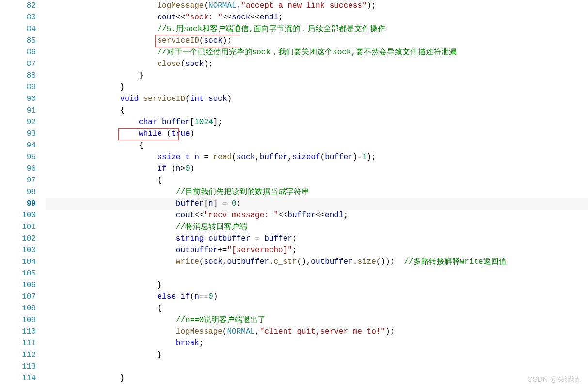 Image resolution: width=588 pixels, height=388 pixels. I want to click on token: {, so click(159, 180).